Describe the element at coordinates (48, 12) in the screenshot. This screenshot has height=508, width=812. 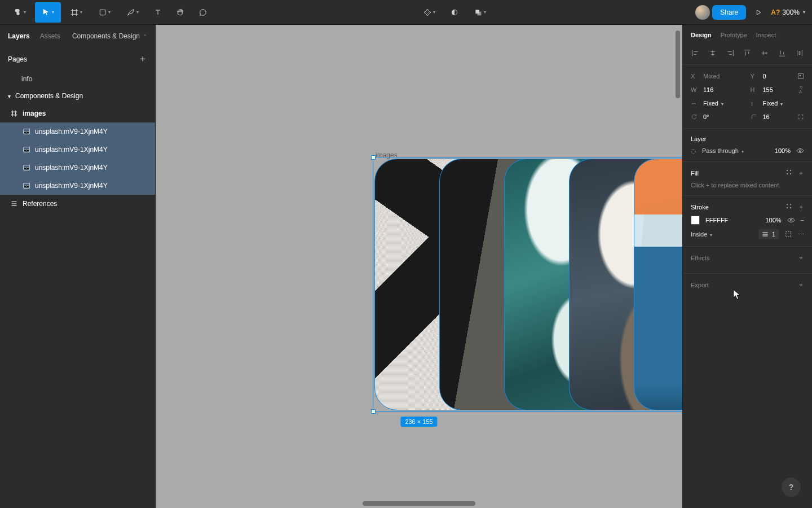
I see `move-tool: ▾` at that location.